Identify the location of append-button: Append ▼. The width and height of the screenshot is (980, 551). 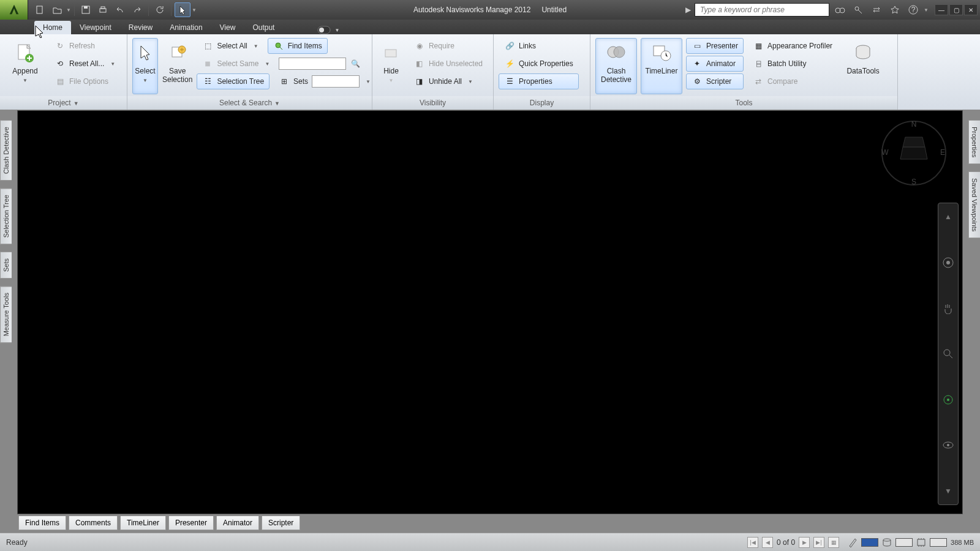
(25, 66).